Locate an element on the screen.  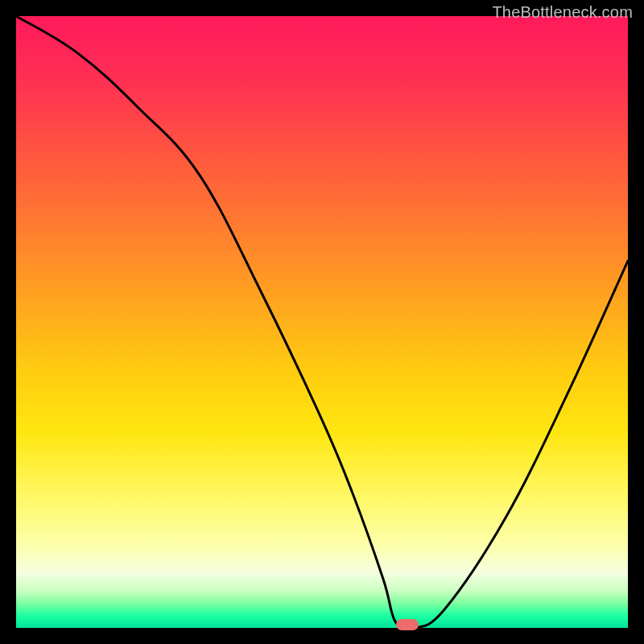
optimum-marker is located at coordinates (407, 625).